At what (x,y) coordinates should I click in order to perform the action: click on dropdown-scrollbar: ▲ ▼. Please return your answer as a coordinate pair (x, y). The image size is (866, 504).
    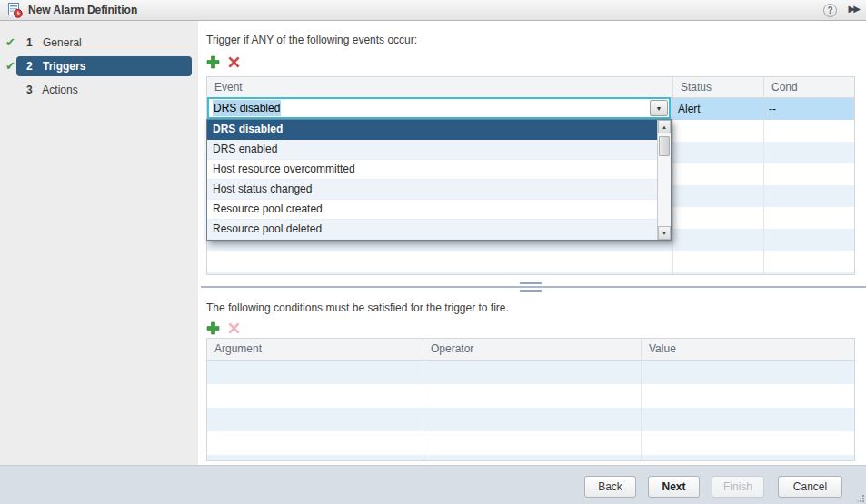
    Looking at the image, I should click on (663, 180).